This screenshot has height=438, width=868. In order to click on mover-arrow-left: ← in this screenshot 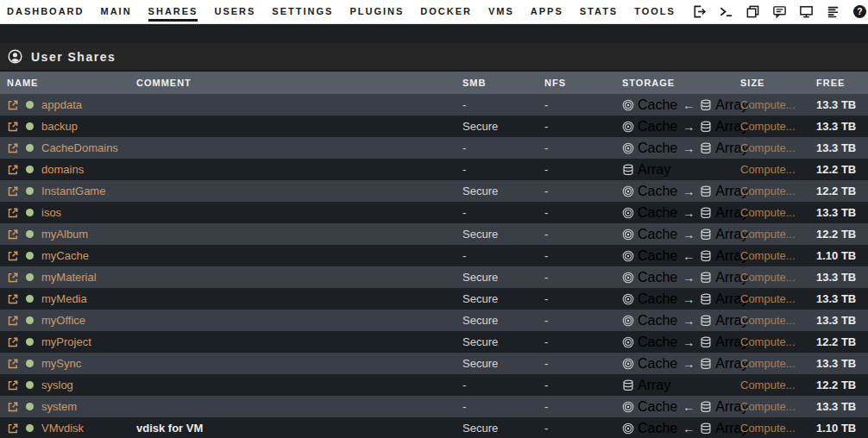, I will do `click(689, 105)`.